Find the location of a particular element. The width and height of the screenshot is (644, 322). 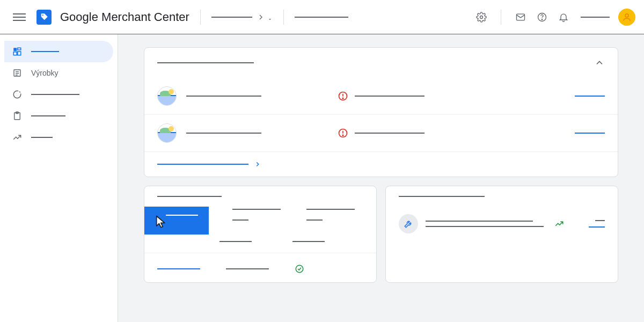

sidebar-item-growth is located at coordinates (59, 137).